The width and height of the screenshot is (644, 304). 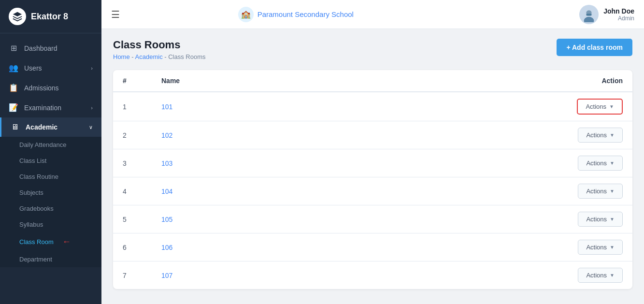 What do you see at coordinates (594, 47) in the screenshot?
I see `add-class-room-button: + Add class room` at bounding box center [594, 47].